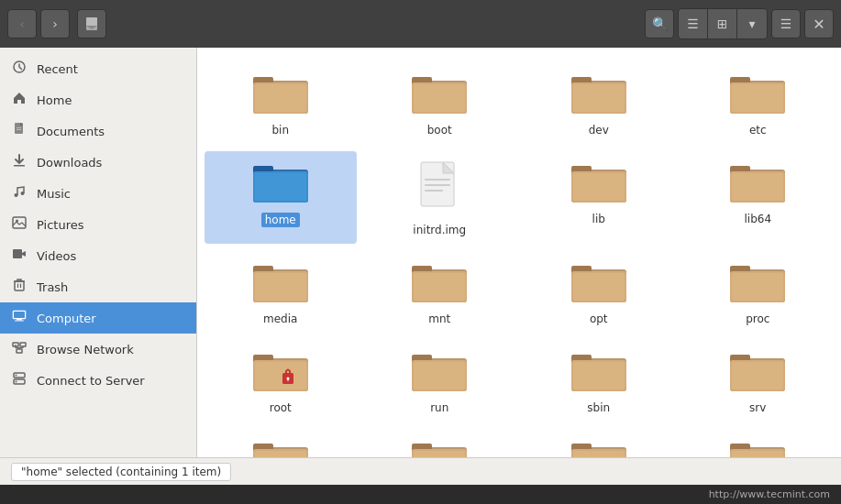 The width and height of the screenshot is (841, 504). What do you see at coordinates (723, 24) in the screenshot?
I see `grid-view-button: ⊞` at bounding box center [723, 24].